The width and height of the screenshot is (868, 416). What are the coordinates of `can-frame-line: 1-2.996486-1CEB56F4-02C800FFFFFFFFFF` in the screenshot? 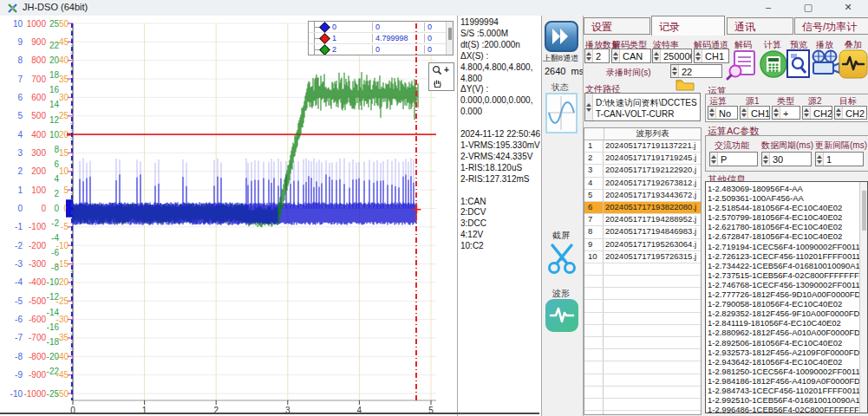 It's located at (787, 409).